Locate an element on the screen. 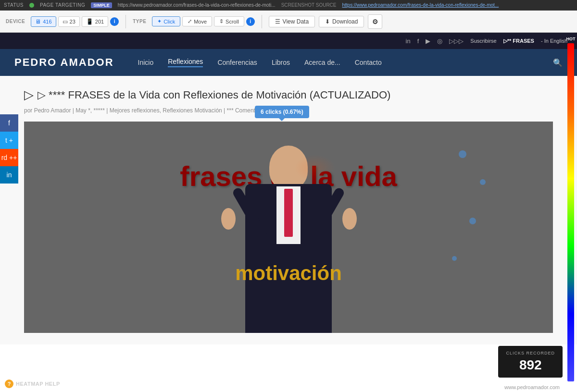 The image size is (577, 392). desktop-icon: 🖥 is located at coordinates (38, 22).